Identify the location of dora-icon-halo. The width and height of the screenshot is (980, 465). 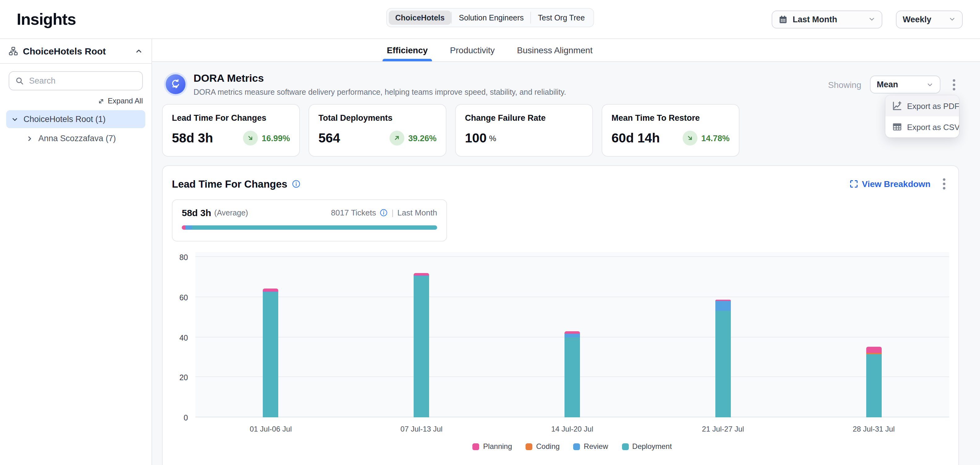
(176, 84).